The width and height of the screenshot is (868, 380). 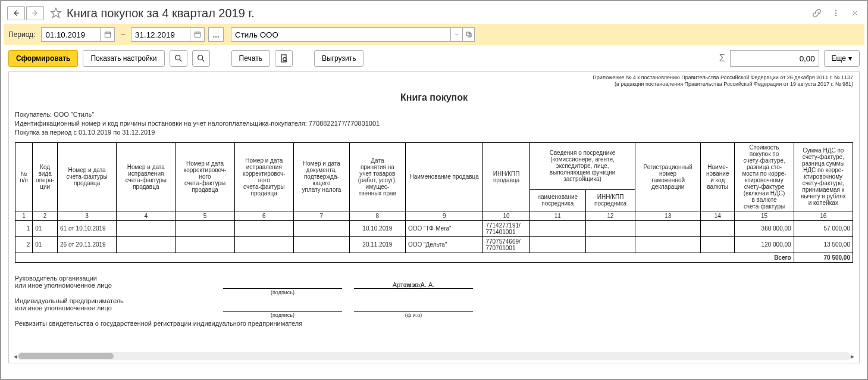 What do you see at coordinates (836, 13) in the screenshot?
I see `more-icon` at bounding box center [836, 13].